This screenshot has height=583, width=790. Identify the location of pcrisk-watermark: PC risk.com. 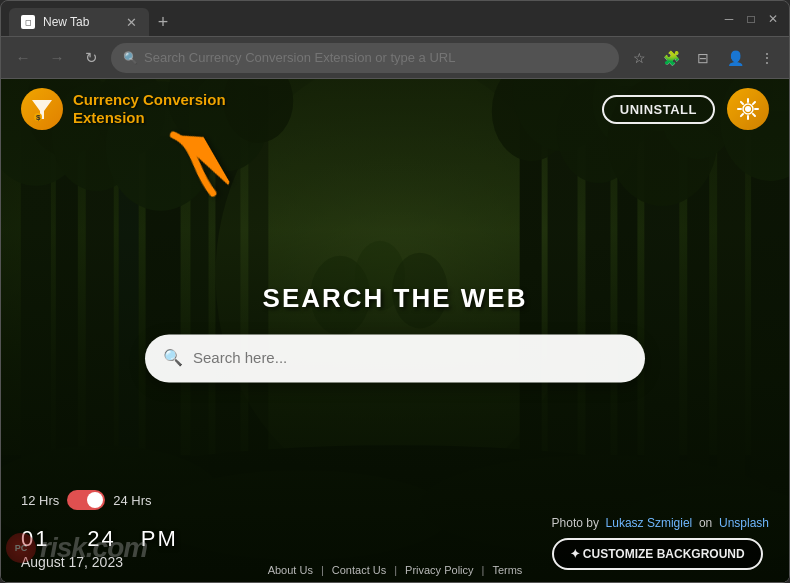
(76, 548).